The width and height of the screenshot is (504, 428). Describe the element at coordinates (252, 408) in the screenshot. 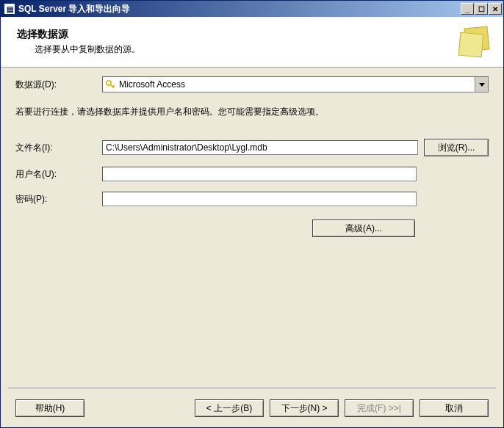

I see `wizard-footer: 帮助(H) < 上一步(B) 下一步(N) > 完成(F) >>| 取消` at that location.